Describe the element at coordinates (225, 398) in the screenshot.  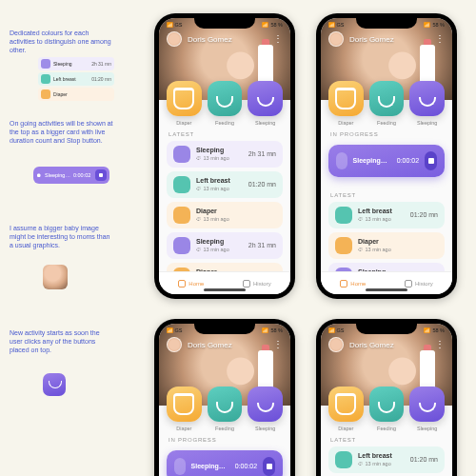
I see `phone-mockup-c: 📶 GS 📶58 % Doris Gomez ⋮ Diaper Feeding …` at that location.